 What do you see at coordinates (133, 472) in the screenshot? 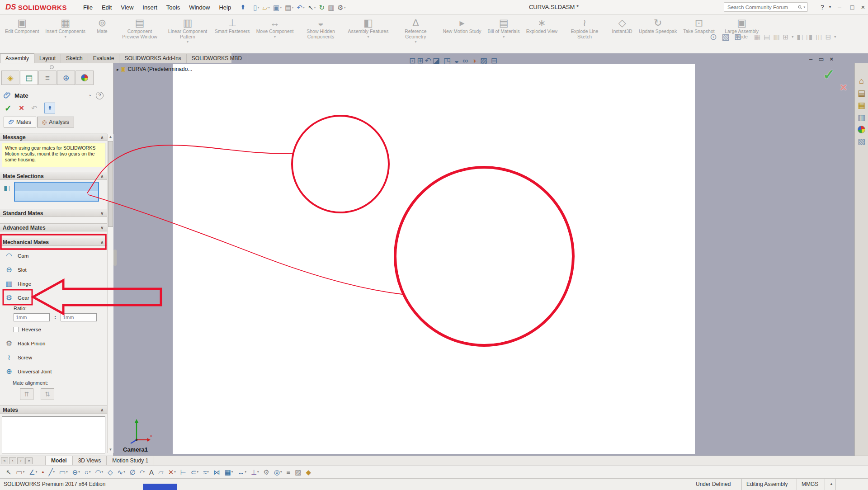
I see `tool-ellipse: ∅` at bounding box center [133, 472].